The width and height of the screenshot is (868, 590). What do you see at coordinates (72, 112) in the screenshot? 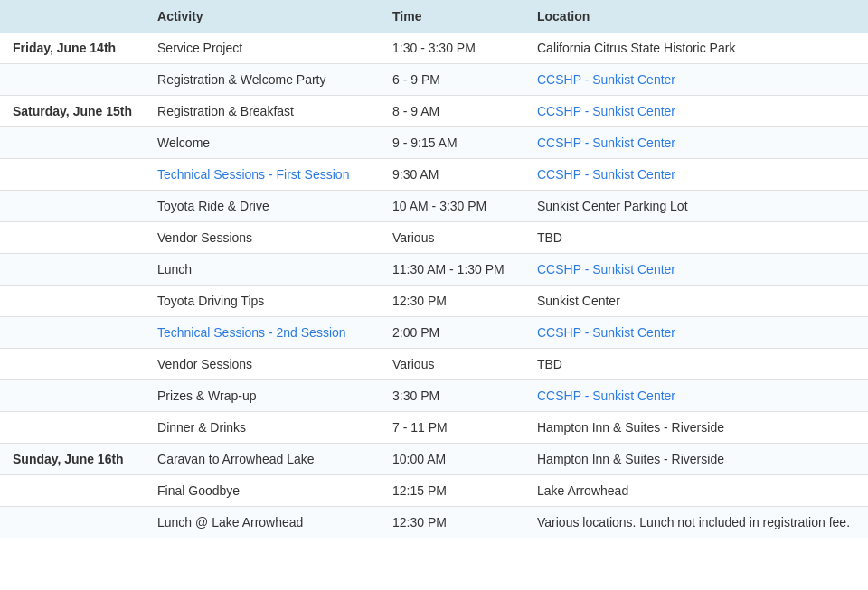
I see `cell-day: Saturday, June 15th` at bounding box center [72, 112].